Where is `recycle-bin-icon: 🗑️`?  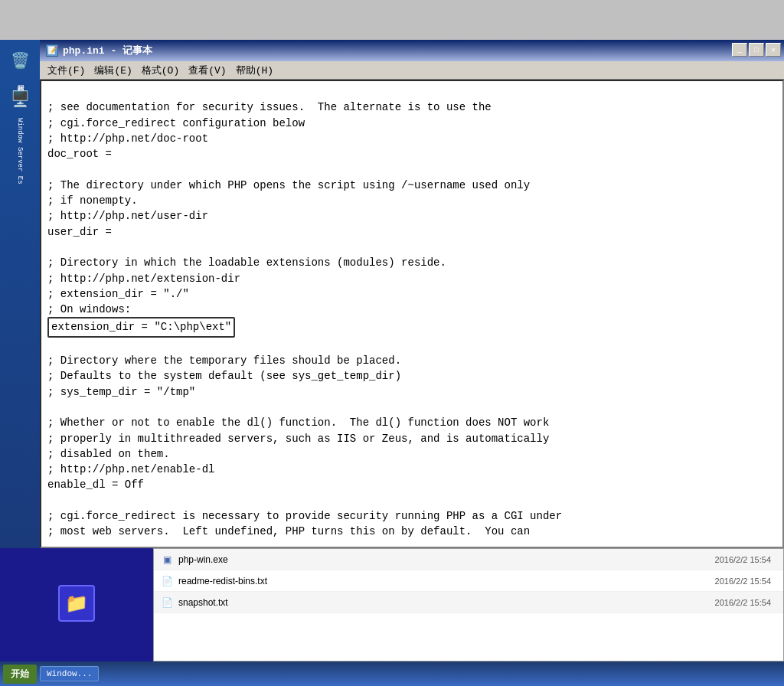
recycle-bin-icon: 🗑️ is located at coordinates (20, 60).